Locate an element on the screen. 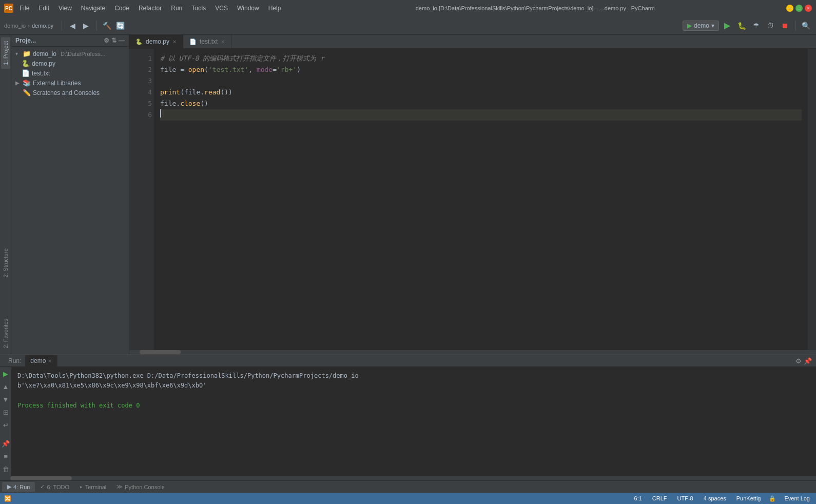 The width and height of the screenshot is (816, 504). run-config-selector: ▶ demo ▾ is located at coordinates (701, 26).